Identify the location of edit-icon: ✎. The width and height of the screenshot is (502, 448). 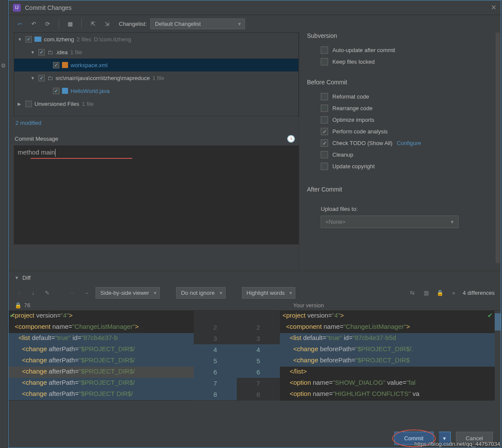
(47, 293).